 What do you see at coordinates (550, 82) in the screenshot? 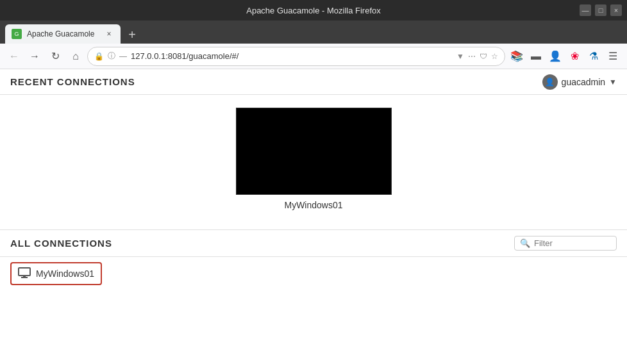
I see `user-avatar: 👤` at bounding box center [550, 82].